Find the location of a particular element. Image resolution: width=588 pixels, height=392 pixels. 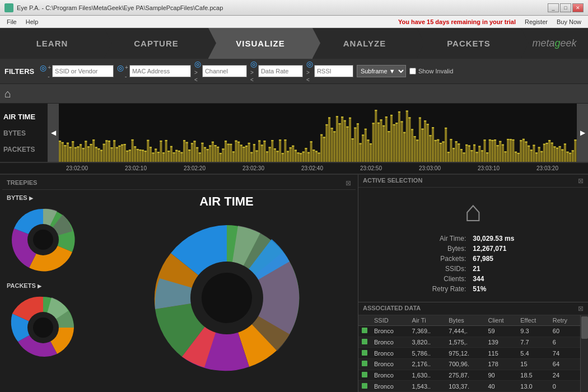

mac-eye-icon: ◎ is located at coordinates (120, 68).